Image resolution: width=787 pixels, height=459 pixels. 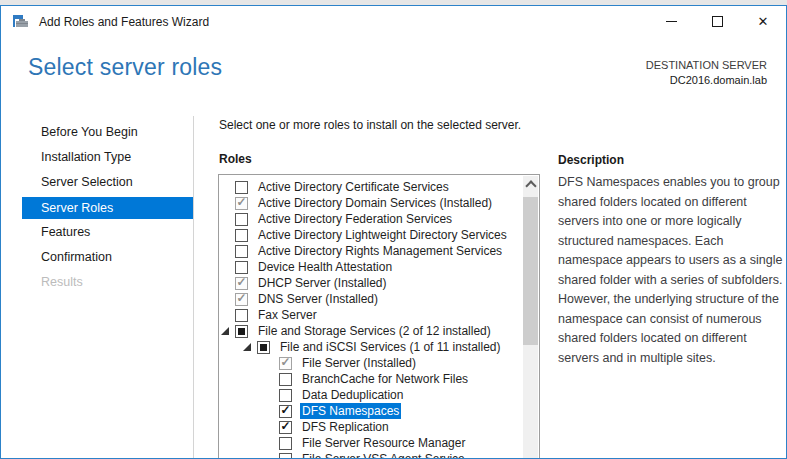 I want to click on role-row: Active Directory Federation Services, so click(x=371, y=219).